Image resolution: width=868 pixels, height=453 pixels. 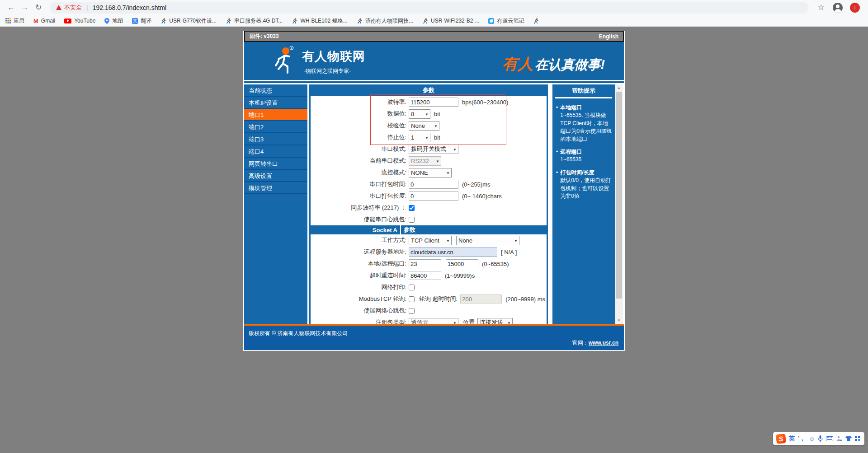 I want to click on microphone-icon, so click(x=820, y=439).